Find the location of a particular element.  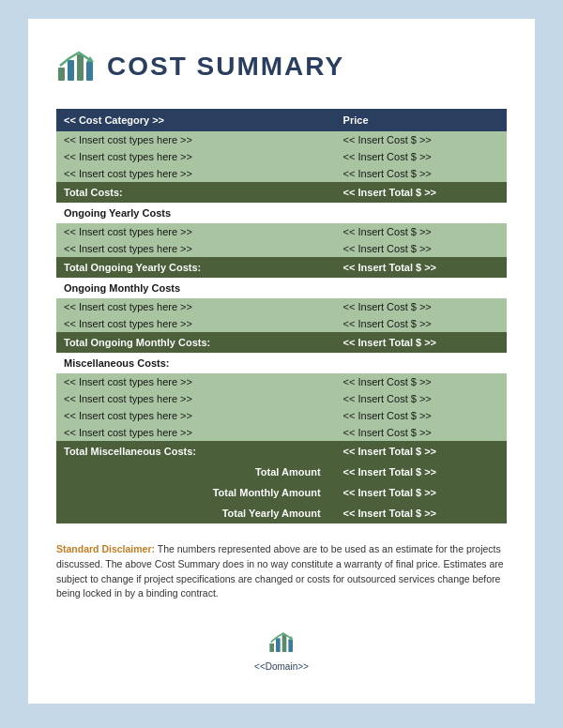

section-heading-row: Ongoing Monthly Costs is located at coordinates (282, 288).